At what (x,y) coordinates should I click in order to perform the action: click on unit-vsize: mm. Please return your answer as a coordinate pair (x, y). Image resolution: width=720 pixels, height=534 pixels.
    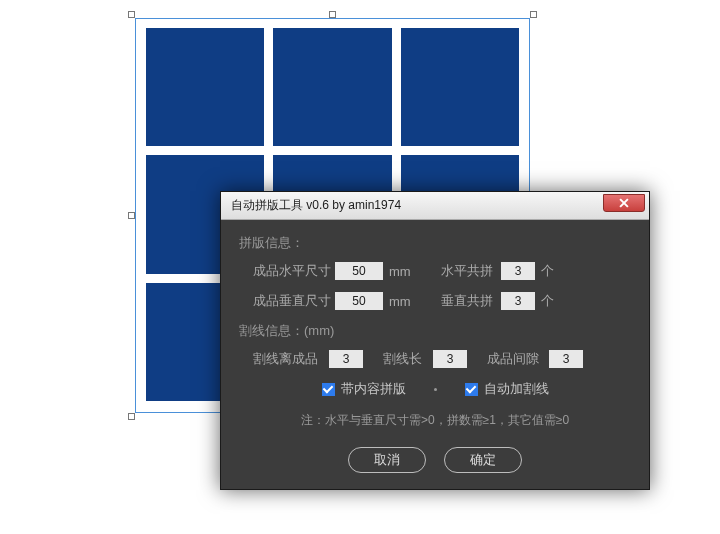
    Looking at the image, I should click on (397, 302).